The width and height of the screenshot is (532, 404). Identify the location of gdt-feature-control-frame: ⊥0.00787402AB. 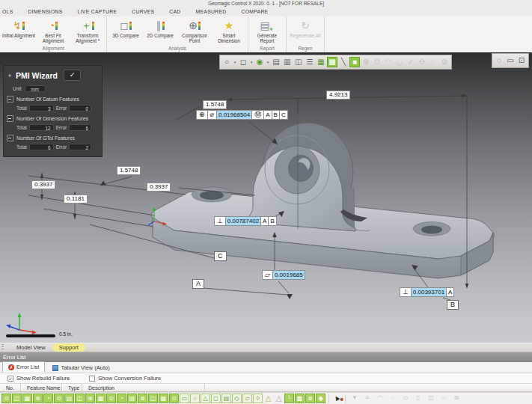
(245, 221).